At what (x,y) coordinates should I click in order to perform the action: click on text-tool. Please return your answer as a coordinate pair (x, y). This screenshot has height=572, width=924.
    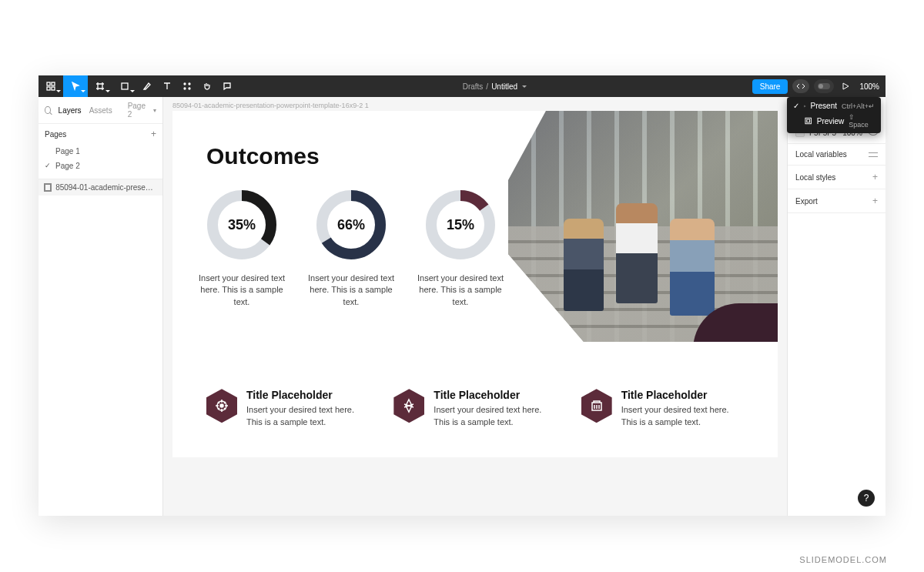
    Looking at the image, I should click on (167, 86).